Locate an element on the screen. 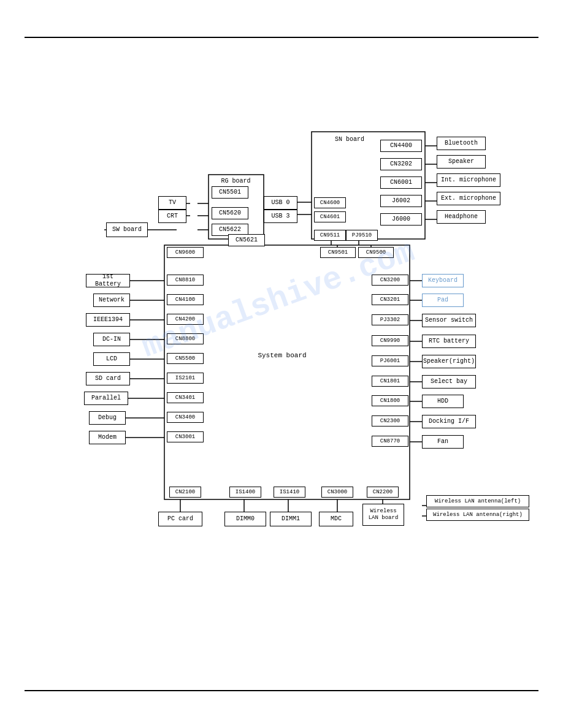 This screenshot has width=563, height=728. cn4400-box: CN4400 is located at coordinates (401, 146).